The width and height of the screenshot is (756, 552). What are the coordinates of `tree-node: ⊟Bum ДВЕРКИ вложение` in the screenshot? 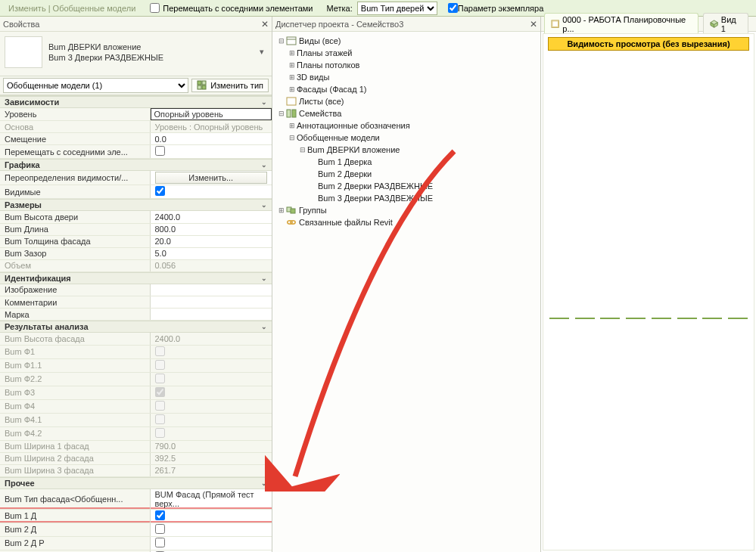 It's located at (406, 150).